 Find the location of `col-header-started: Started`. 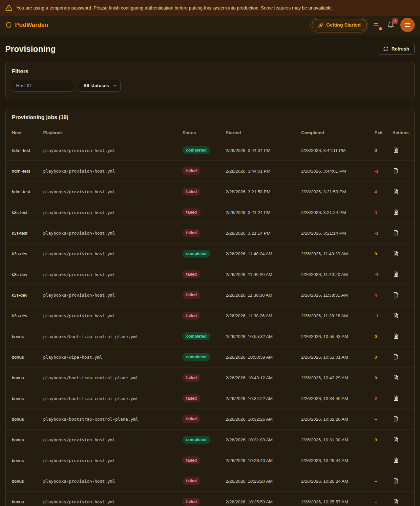

col-header-started: Started is located at coordinates (261, 133).